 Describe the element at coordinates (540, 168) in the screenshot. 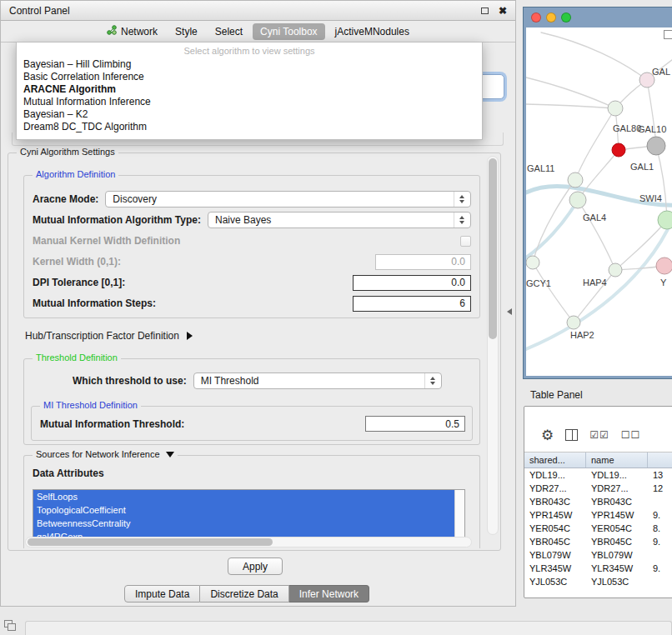

I see `node-label: GAL11` at that location.